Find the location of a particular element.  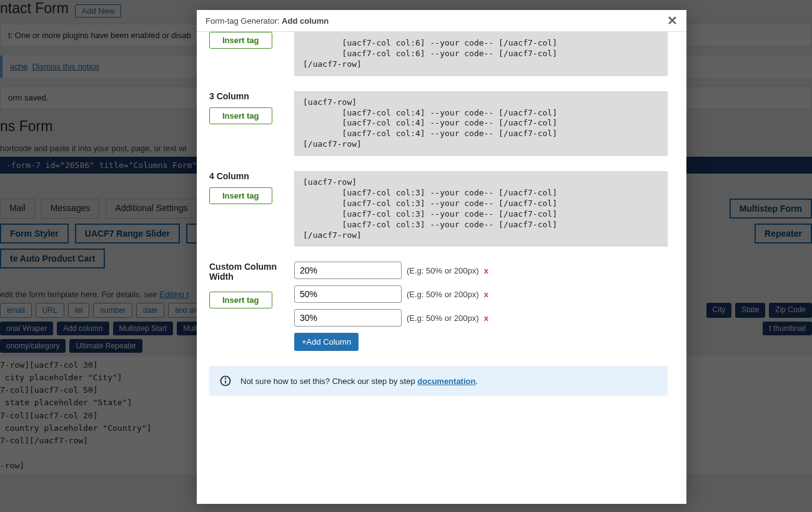

code-preview-3col: [uacf7-row] [uacf7-col col:4] --your cod… is located at coordinates (481, 124).